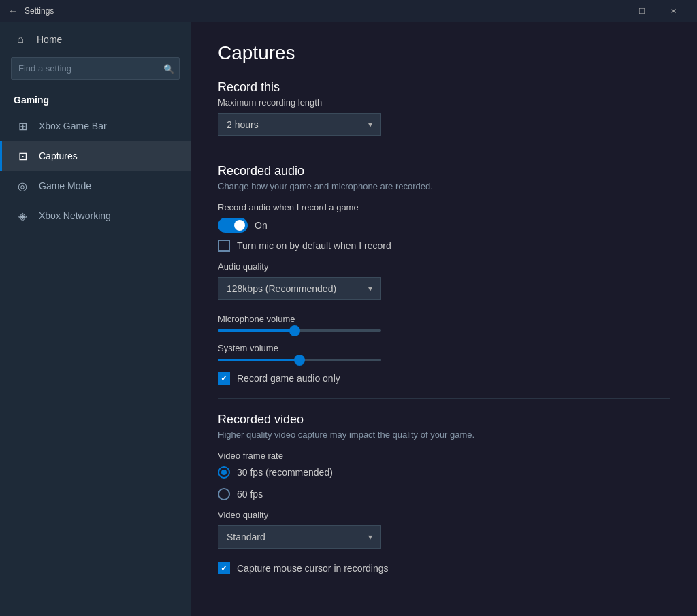 The image size is (697, 616). I want to click on mic-volume-container: Microphone volume, so click(444, 323).